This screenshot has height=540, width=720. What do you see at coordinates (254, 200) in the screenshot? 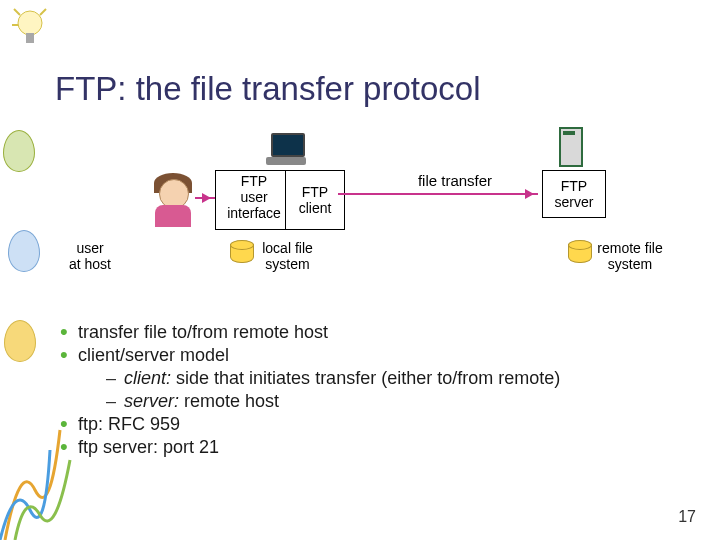
I see `ftp-user-interface-box: FTPuserinterface` at bounding box center [254, 200].